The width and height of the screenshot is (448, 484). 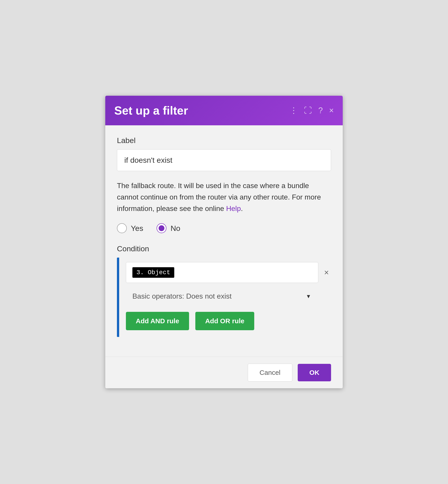 I want to click on condition-section-label: Condition, so click(x=224, y=249).